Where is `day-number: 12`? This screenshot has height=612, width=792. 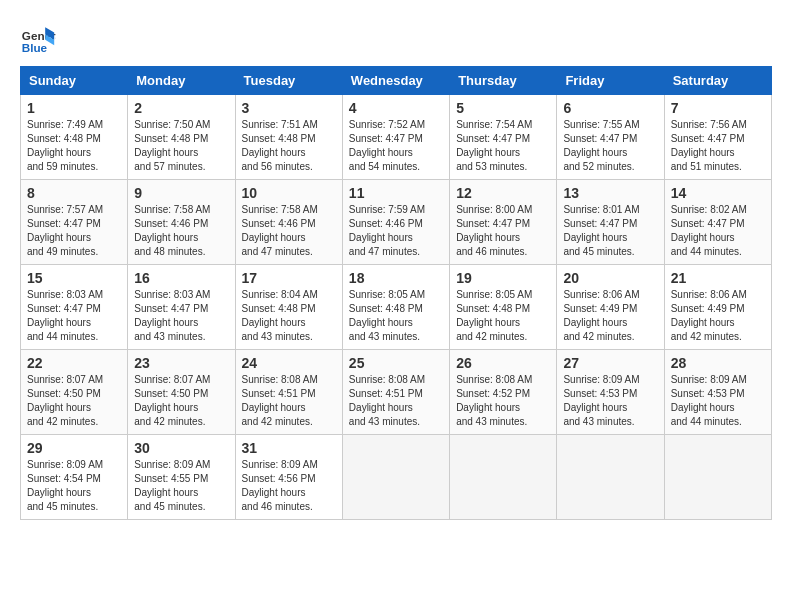 day-number: 12 is located at coordinates (503, 193).